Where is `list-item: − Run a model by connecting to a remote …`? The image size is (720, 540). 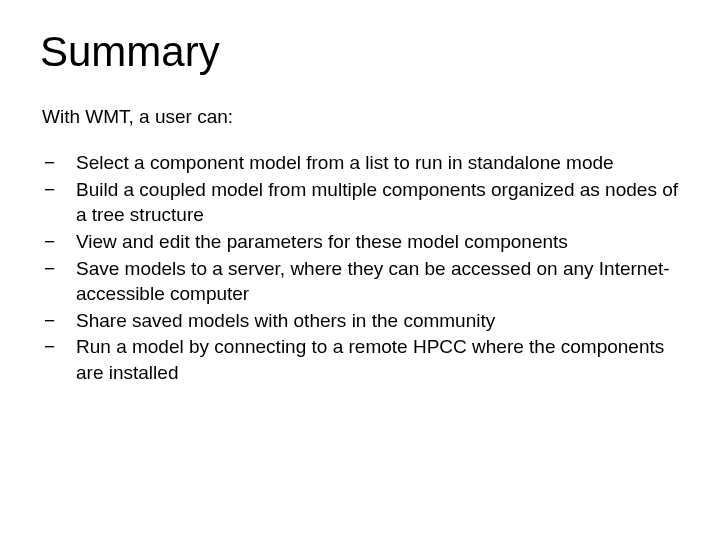
list-item: − Run a model by connecting to a remote … is located at coordinates (361, 360).